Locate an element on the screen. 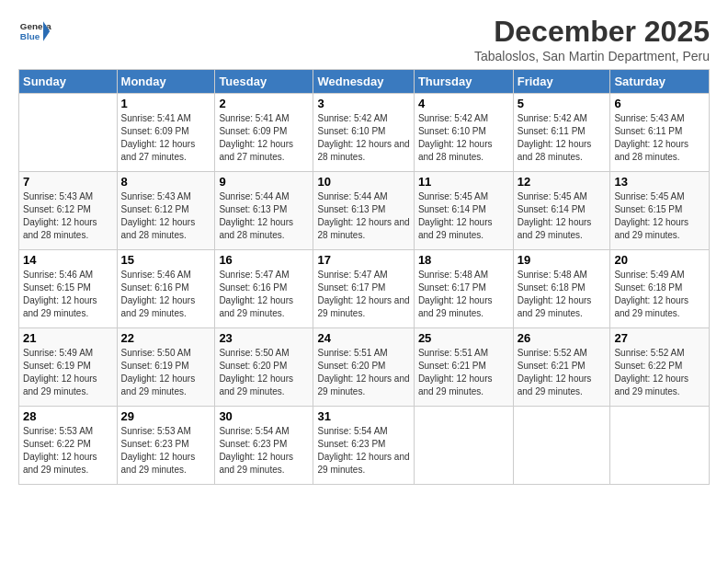  location-subtitle: Tabaloslos, San Martin Department, Peru is located at coordinates (592, 56).